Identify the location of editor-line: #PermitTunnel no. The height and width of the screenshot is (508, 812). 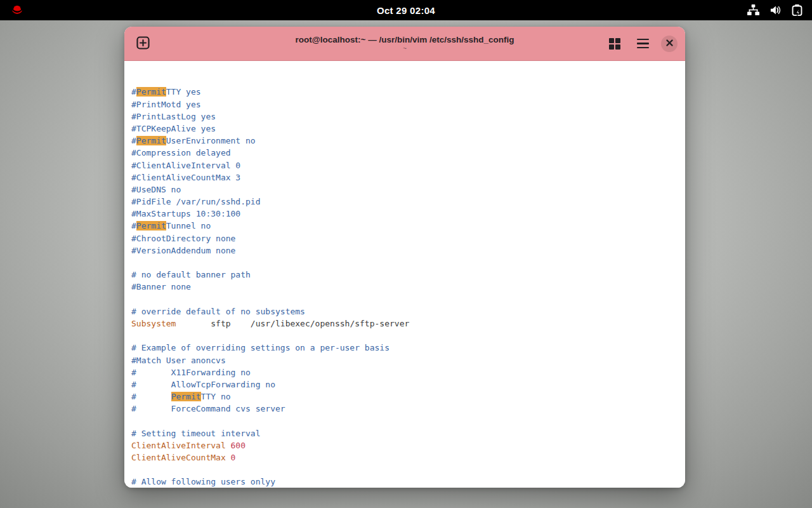
(409, 226).